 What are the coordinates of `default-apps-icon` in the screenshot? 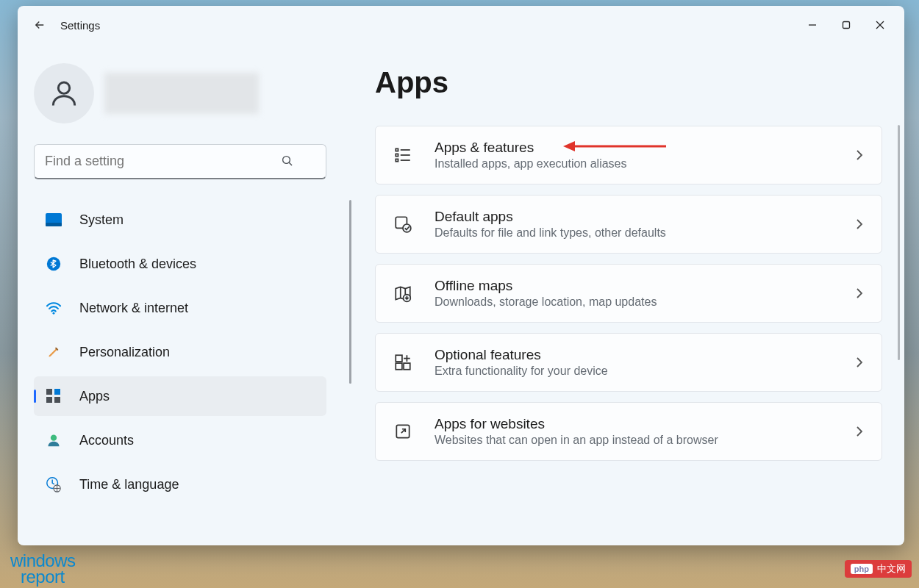 It's located at (403, 224).